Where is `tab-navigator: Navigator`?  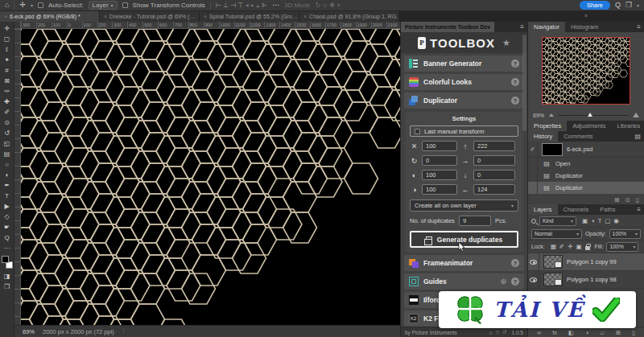
tab-navigator: Navigator is located at coordinates (547, 27).